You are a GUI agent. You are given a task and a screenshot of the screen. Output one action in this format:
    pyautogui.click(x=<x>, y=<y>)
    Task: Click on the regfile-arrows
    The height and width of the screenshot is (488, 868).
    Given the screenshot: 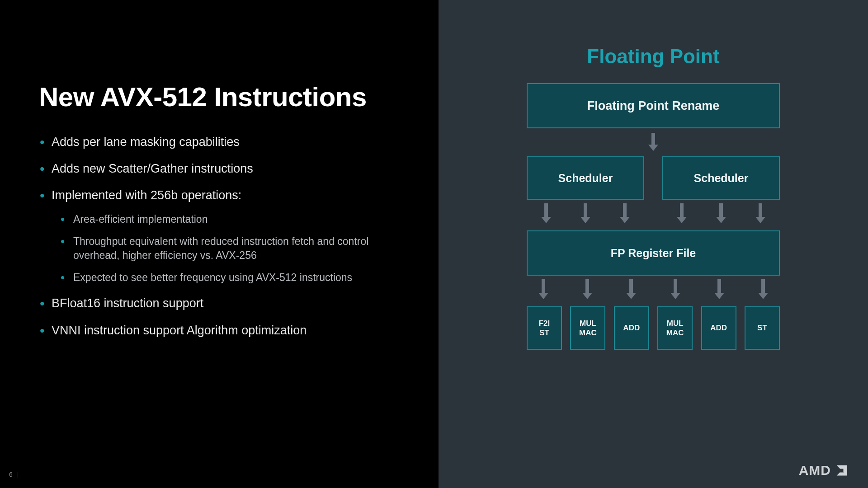 What is the action you would take?
    pyautogui.click(x=653, y=291)
    